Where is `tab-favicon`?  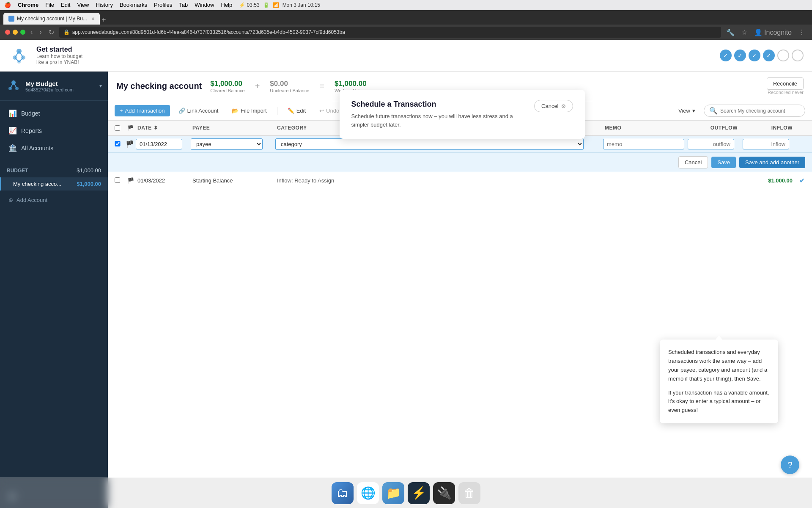 tab-favicon is located at coordinates (11, 19).